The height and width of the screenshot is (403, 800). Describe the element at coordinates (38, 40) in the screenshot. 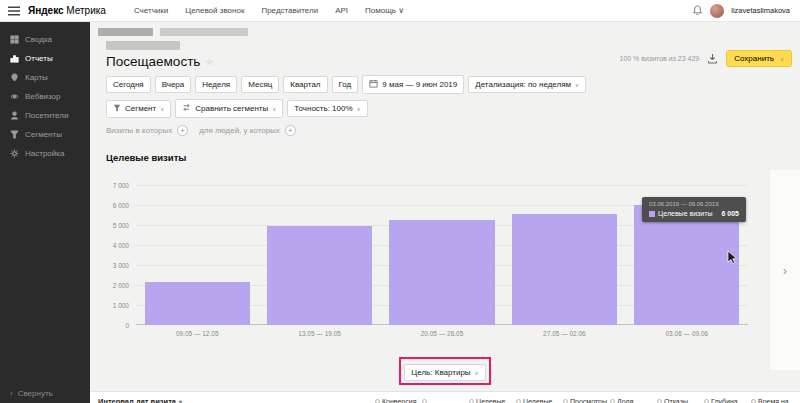

I see `sidebar-item-label: Сводка` at that location.